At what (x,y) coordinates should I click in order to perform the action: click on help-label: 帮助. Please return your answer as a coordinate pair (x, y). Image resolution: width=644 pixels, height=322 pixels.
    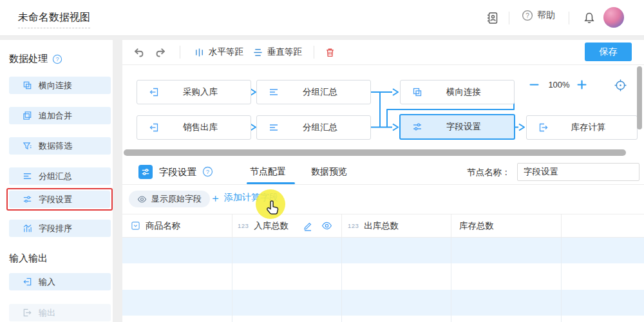
    Looking at the image, I should click on (546, 15).